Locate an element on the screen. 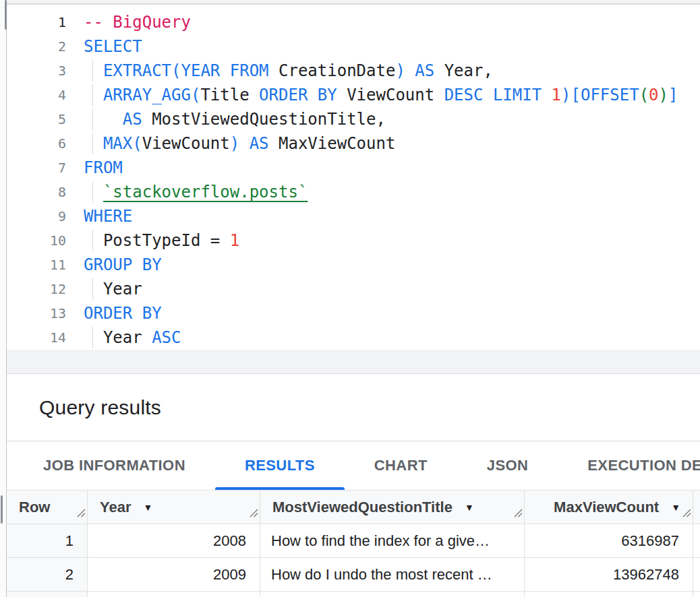 The width and height of the screenshot is (700, 597). line-number: 5 is located at coordinates (43, 119).